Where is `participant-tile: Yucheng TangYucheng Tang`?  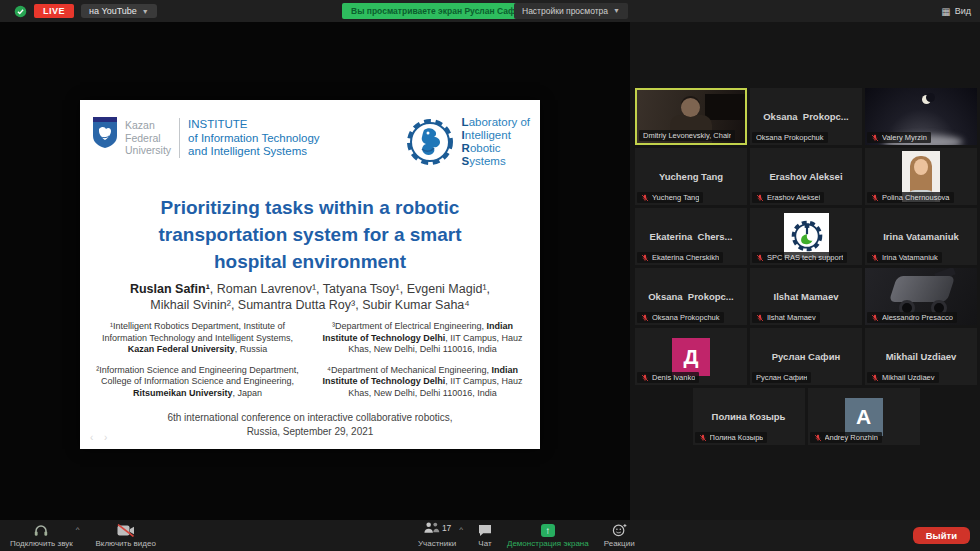
participant-tile: Yucheng TangYucheng Tang is located at coordinates (691, 176).